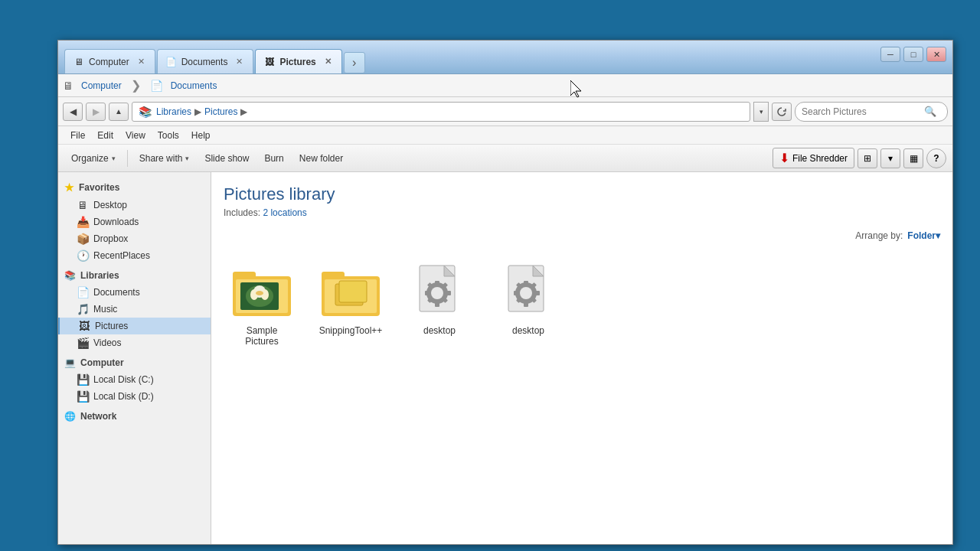 The image size is (980, 551). I want to click on desktop-1-label: desktop, so click(439, 331).